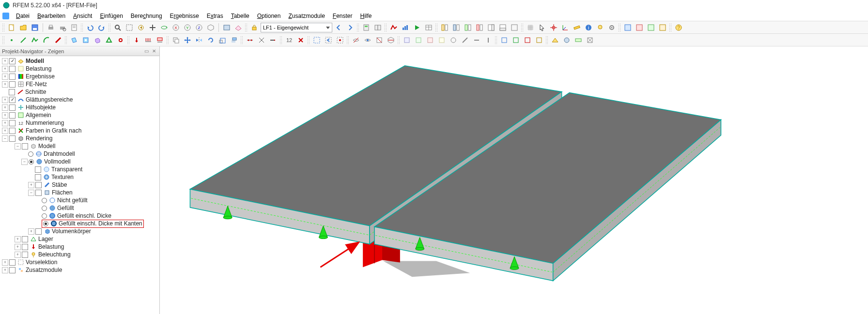  What do you see at coordinates (340, 40) in the screenshot?
I see `sel-special-icon` at bounding box center [340, 40].